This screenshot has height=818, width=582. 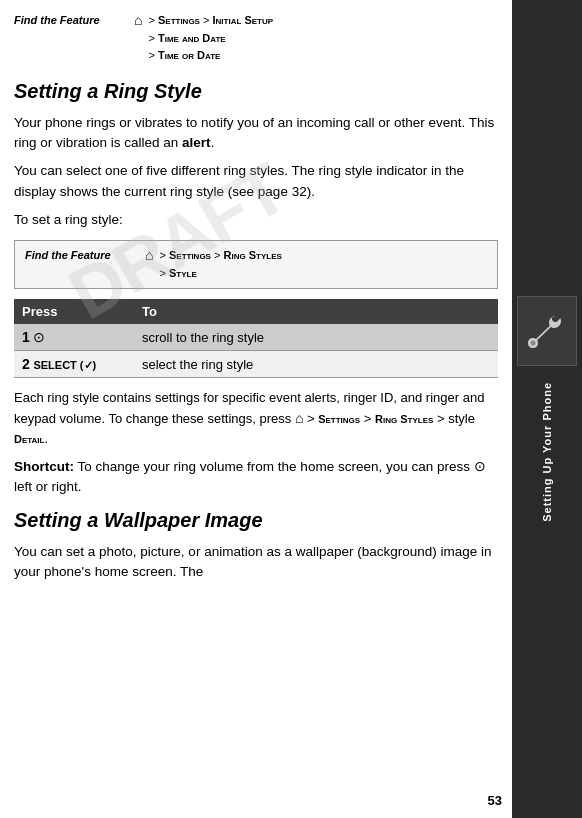 What do you see at coordinates (256, 364) in the screenshot?
I see `table-row: 2 SELECT (✓) select the ring style` at bounding box center [256, 364].